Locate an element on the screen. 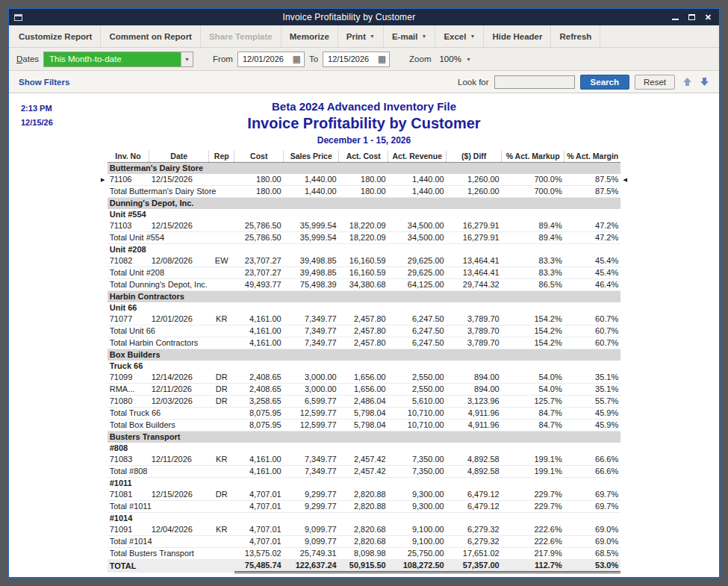 This screenshot has height=586, width=728. scroll-up-icon is located at coordinates (687, 82).